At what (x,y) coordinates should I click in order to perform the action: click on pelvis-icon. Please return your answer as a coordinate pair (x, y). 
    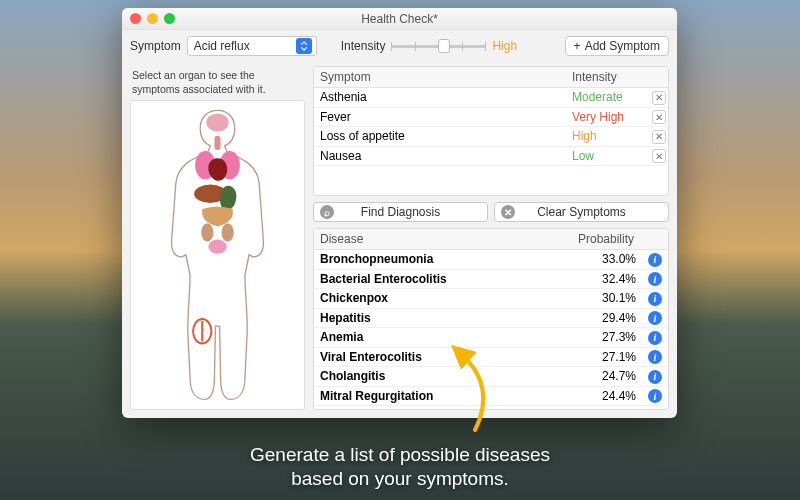
    Looking at the image, I should click on (217, 247).